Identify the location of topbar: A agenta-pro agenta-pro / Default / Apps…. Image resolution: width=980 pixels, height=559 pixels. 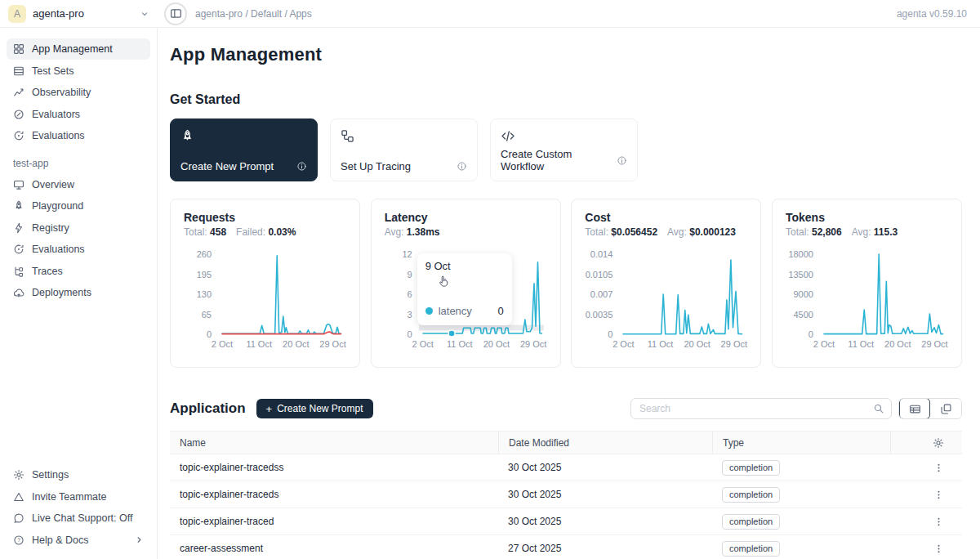
(490, 14).